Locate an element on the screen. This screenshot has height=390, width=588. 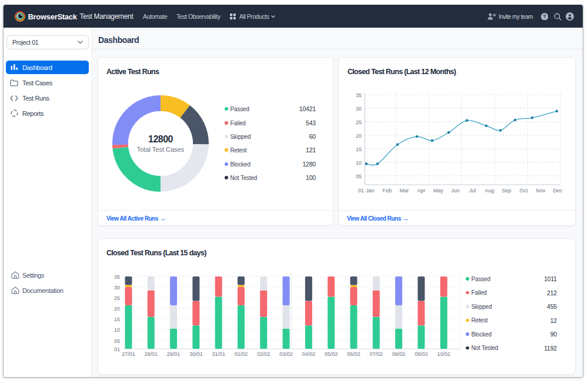
svg-text: Dec is located at coordinates (557, 191).